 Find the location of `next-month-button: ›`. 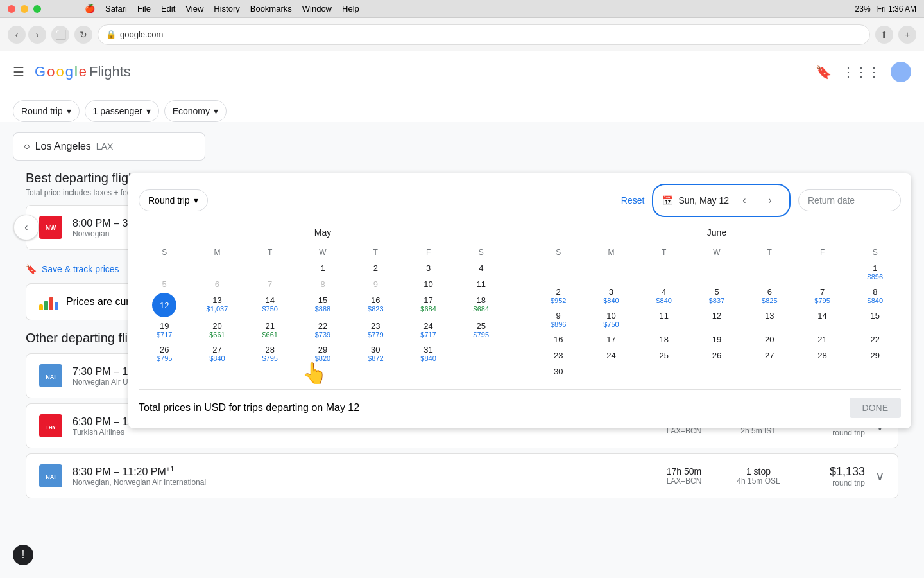

next-month-button: › is located at coordinates (770, 200).